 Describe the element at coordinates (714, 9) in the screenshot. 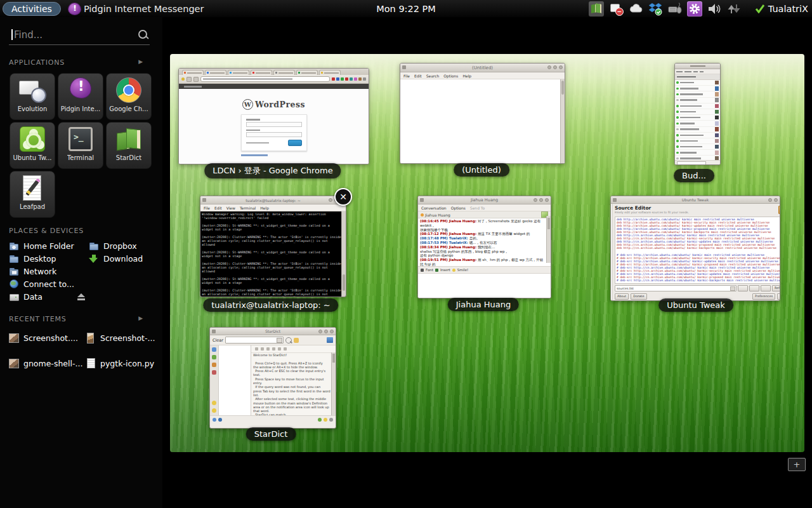

I see `volume-icon` at that location.